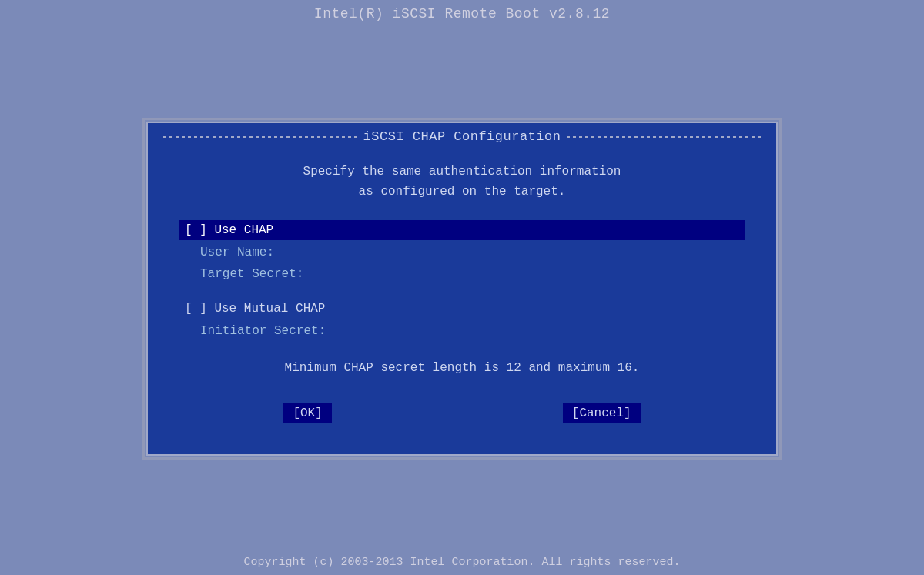 This screenshot has width=924, height=575. Describe the element at coordinates (307, 413) in the screenshot. I see `ok-button: [OK]` at that location.